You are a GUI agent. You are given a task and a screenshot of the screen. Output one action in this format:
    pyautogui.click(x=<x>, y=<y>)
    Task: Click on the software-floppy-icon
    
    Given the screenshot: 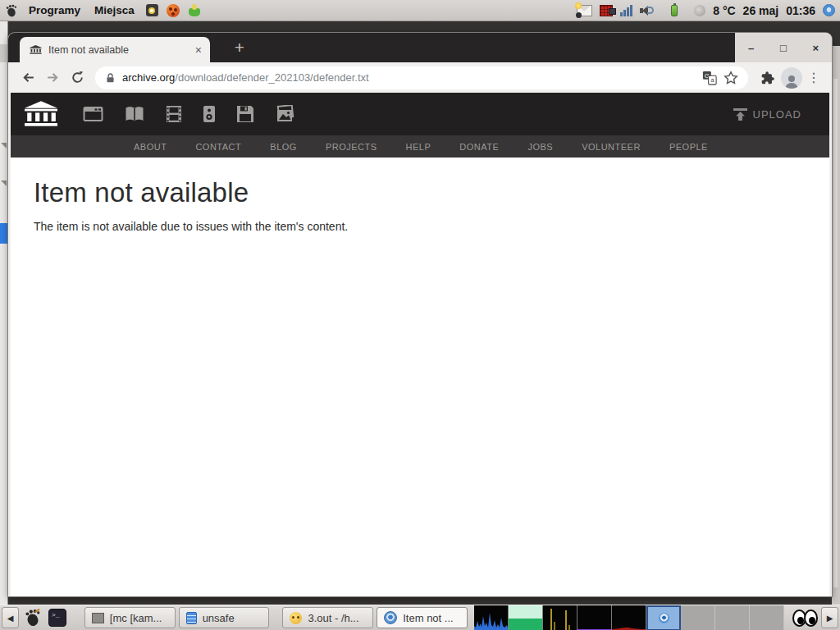 What is the action you would take?
    pyautogui.click(x=245, y=114)
    